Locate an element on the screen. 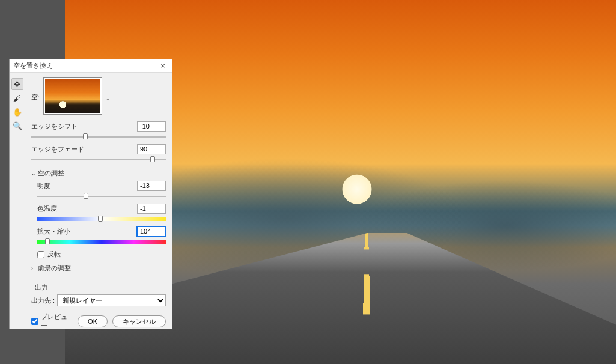 The width and height of the screenshot is (616, 364). scale-label: 拡大・縮小 is located at coordinates (54, 232).